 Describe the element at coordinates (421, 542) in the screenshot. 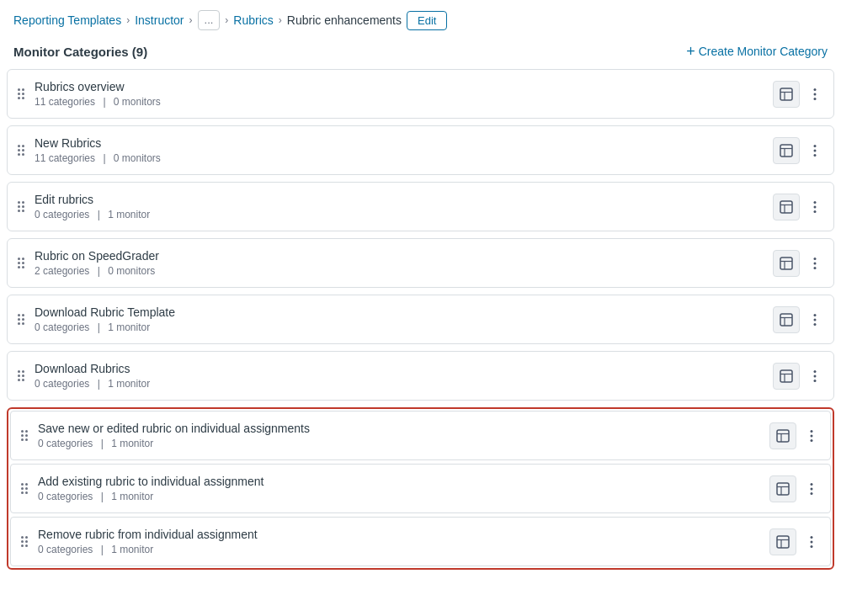

I see `list-item: Remove rubric from individual assignment…` at that location.